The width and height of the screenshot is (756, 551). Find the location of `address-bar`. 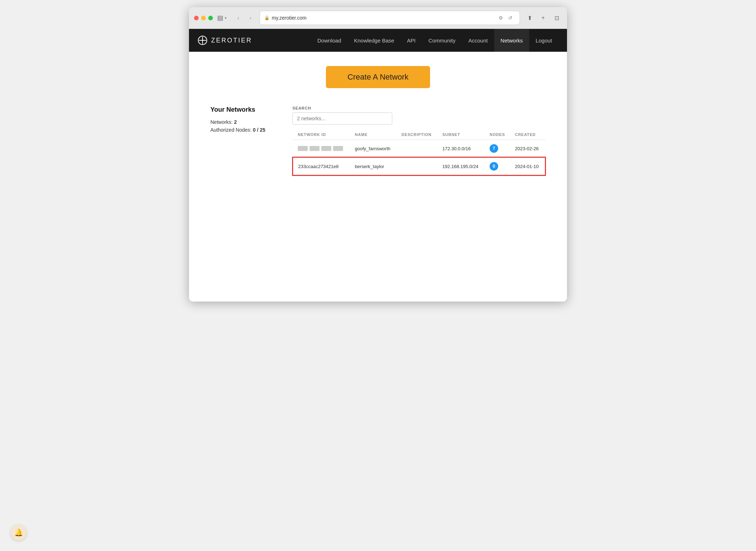

address-bar is located at coordinates (384, 18).